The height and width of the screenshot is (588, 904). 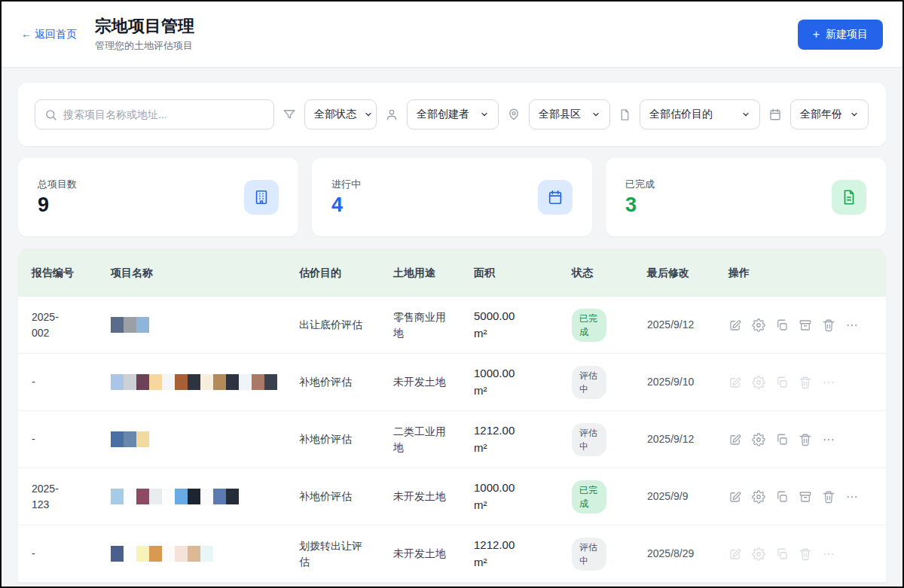 I want to click on column-header: 土地用途, so click(x=434, y=273).